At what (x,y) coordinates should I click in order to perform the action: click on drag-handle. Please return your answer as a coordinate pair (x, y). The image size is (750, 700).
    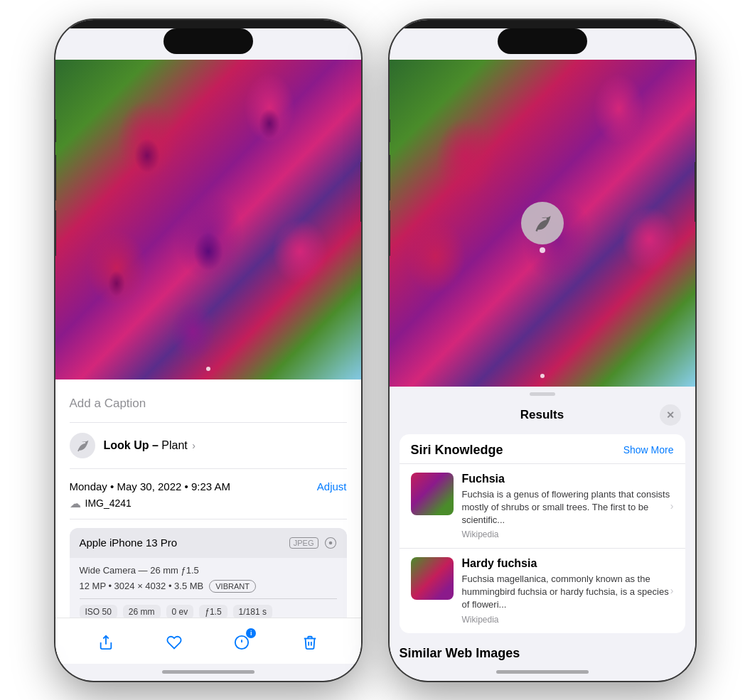
    Looking at the image, I should click on (542, 394).